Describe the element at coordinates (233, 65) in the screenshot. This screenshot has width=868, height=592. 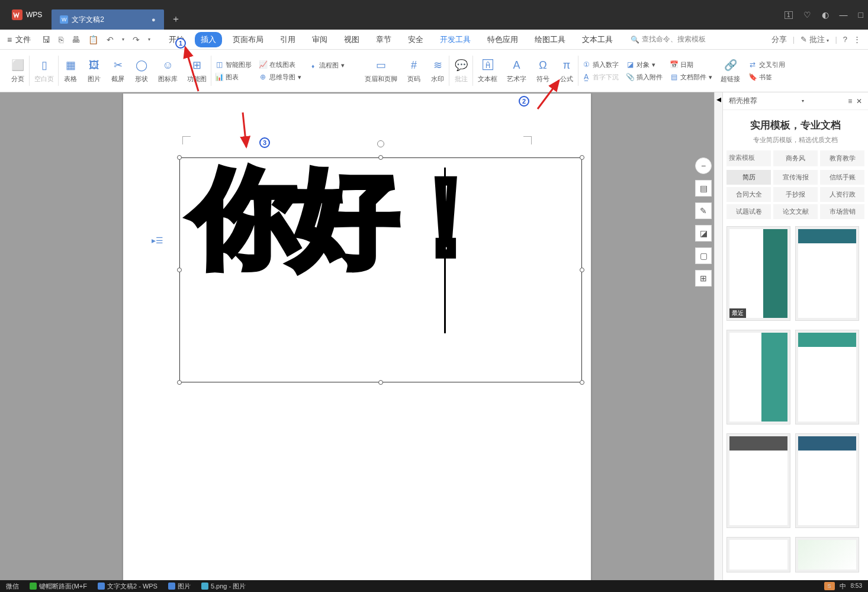
I see `smartart-button: ◫智能图形` at that location.